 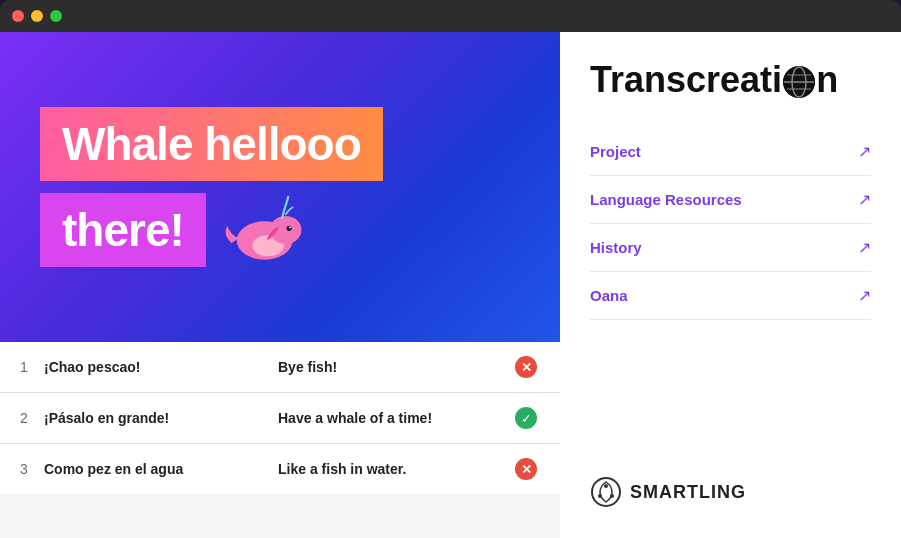 What do you see at coordinates (395, 469) in the screenshot?
I see `target-text: Like a fish in water.` at bounding box center [395, 469].